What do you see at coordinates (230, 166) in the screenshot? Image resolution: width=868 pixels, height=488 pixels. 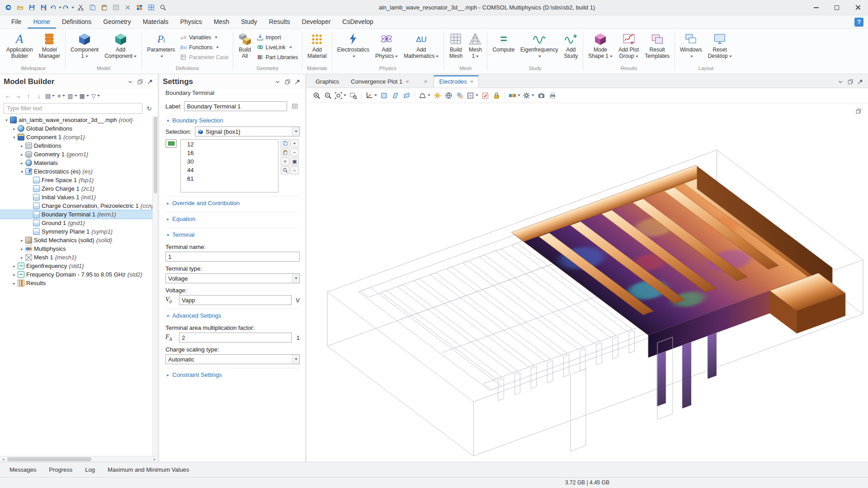 I see `selection-list: 1216304461` at bounding box center [230, 166].